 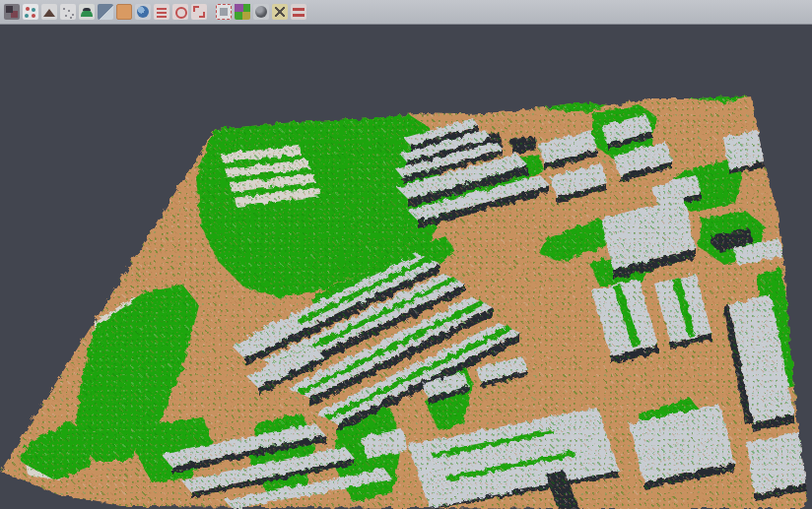 I want to click on profile-lines-icon, so click(x=299, y=12).